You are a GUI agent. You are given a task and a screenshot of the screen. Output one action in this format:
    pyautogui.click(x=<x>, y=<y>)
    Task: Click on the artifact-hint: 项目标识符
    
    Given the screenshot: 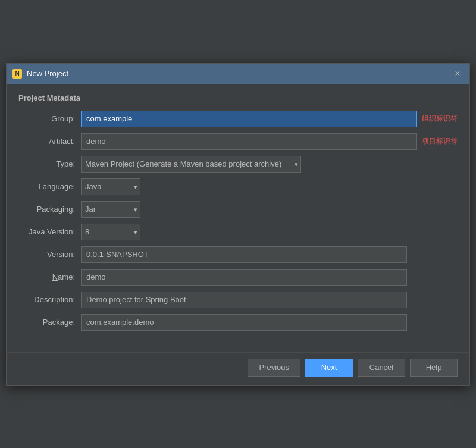 What is the action you would take?
    pyautogui.click(x=440, y=142)
    